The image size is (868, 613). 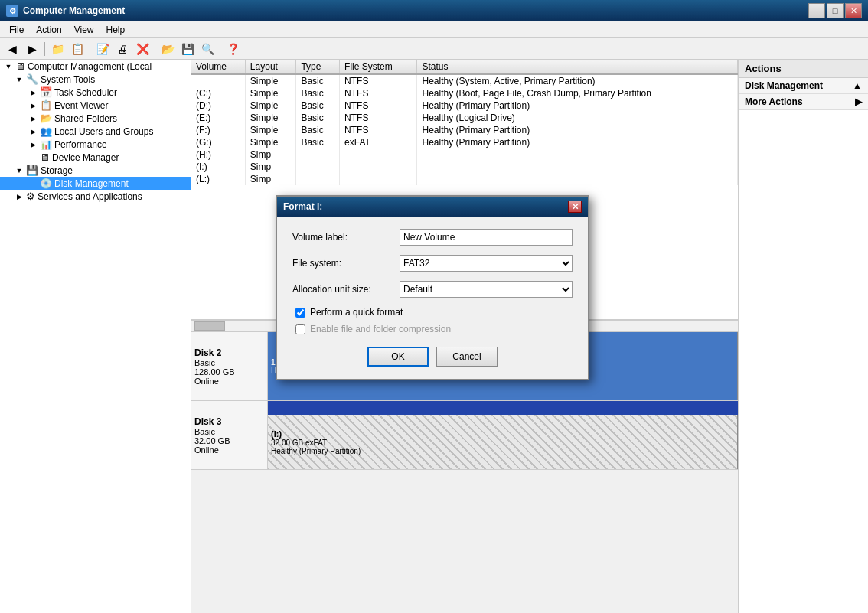 What do you see at coordinates (380, 329) in the screenshot?
I see `compression-label: Enable file and folder compression` at bounding box center [380, 329].